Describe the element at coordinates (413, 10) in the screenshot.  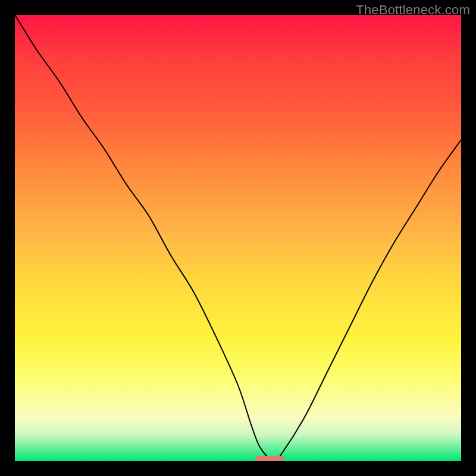
I see `watermark-text: TheBottleneck.com` at that location.